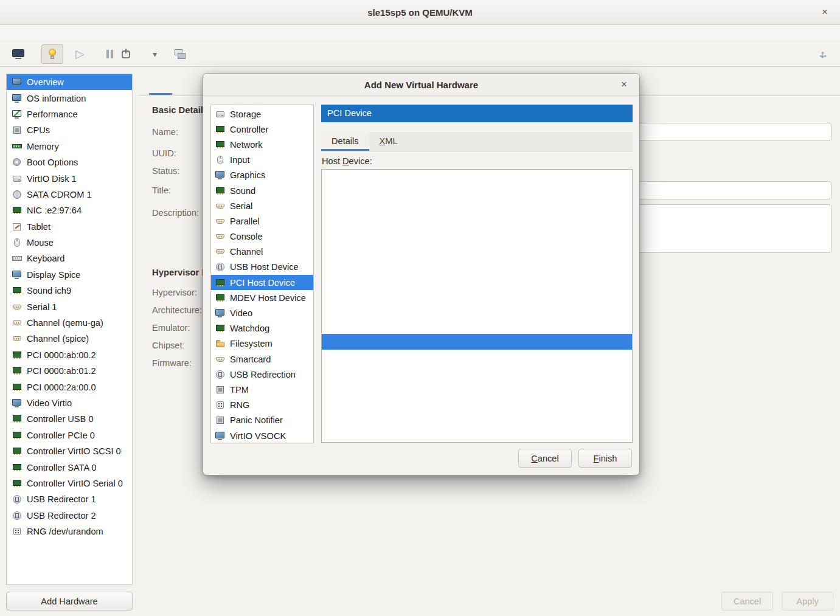  What do you see at coordinates (262, 129) in the screenshot?
I see `hardware-type-item: Controller` at bounding box center [262, 129].